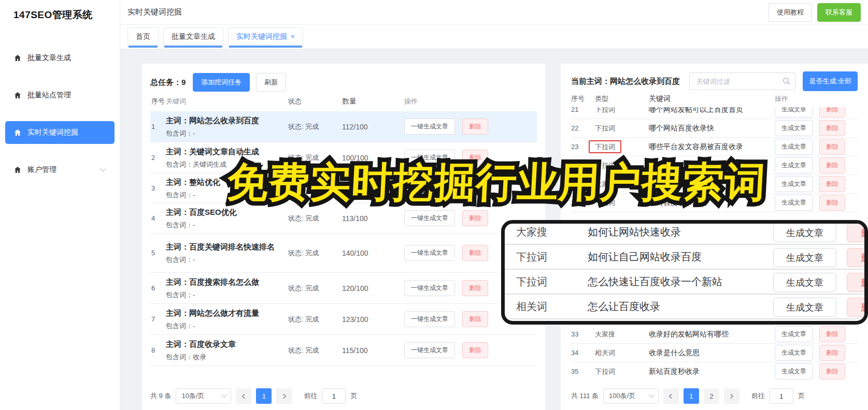  I want to click on task-row: 1 主词：网站怎么收录到百度 包含词：- 状态: 完成 112/100 一键生成…, so click(344, 127).